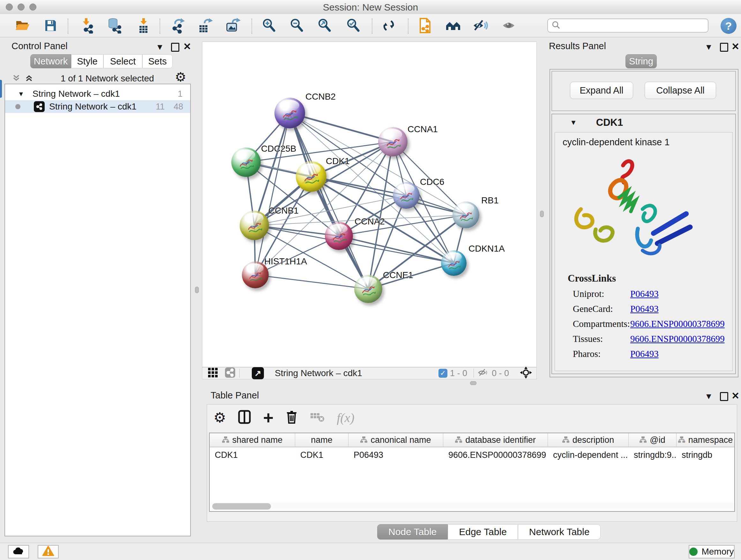  I want to click on network-node-CDK1, so click(311, 177).